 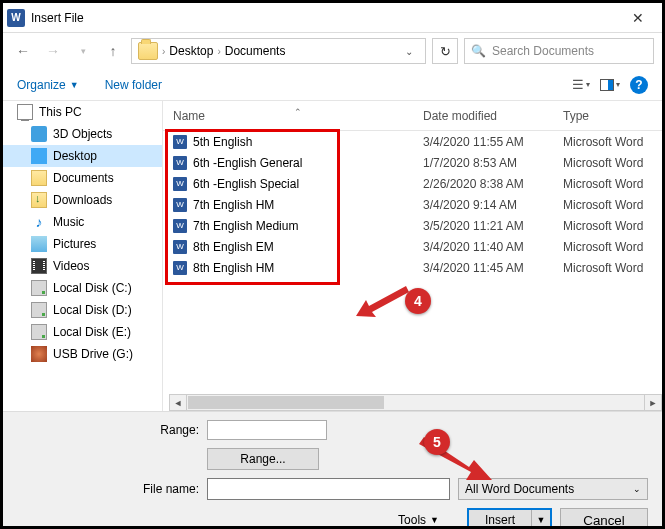 I want to click on up-button: ↑, so click(x=113, y=51).